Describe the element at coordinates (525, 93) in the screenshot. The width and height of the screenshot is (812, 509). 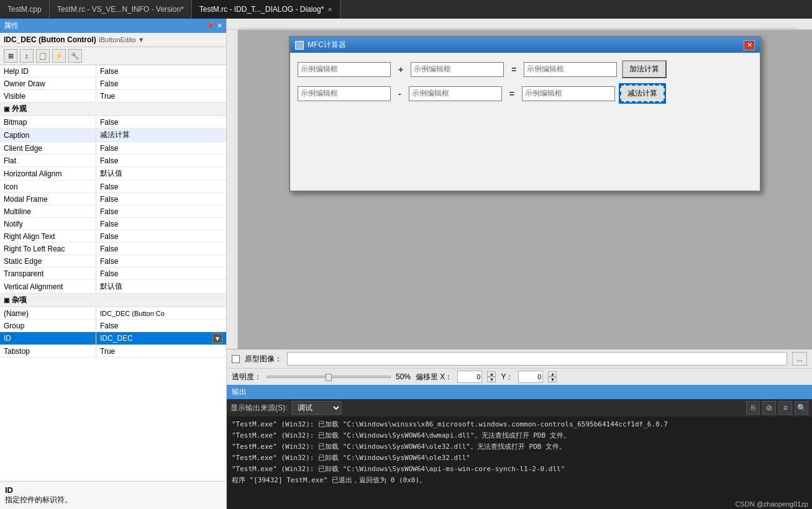
I see `dialog-row-2: 示例编辑框 - 示例编辑框 = 示例编辑框` at that location.